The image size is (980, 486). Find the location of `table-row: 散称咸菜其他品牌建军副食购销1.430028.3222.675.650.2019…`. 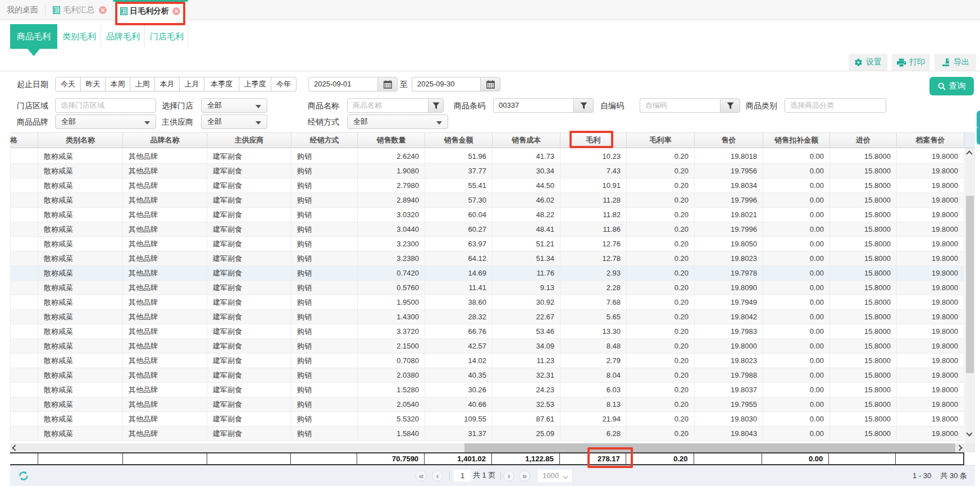

table-row: 散称咸菜其他品牌建军副食购销1.430028.3222.675.650.2019… is located at coordinates (487, 317).